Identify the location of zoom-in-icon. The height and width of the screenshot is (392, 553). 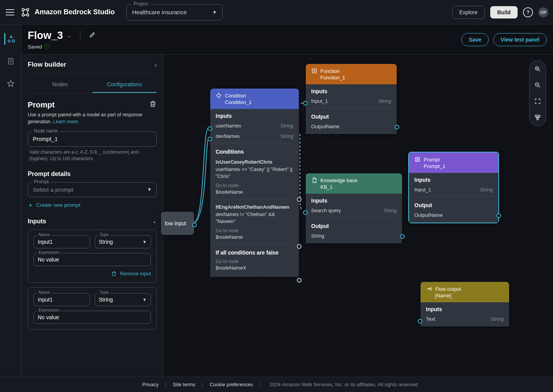
(538, 69).